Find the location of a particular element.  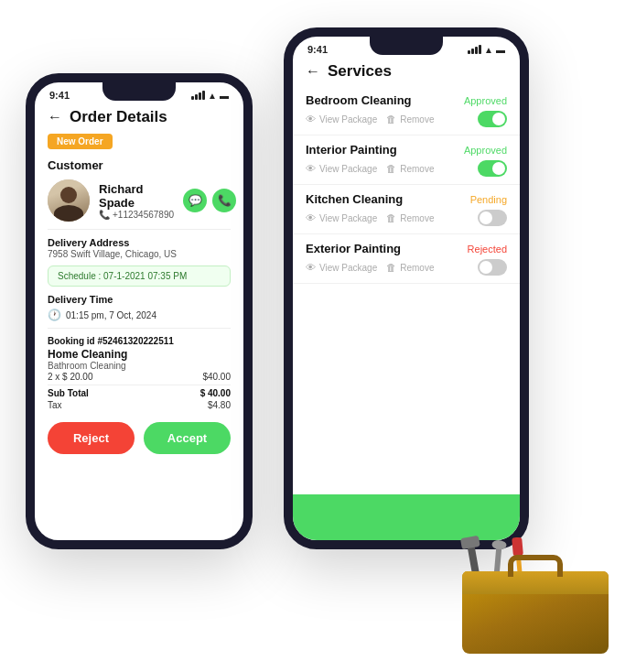

wifi-icon: ▲ is located at coordinates (212, 95).